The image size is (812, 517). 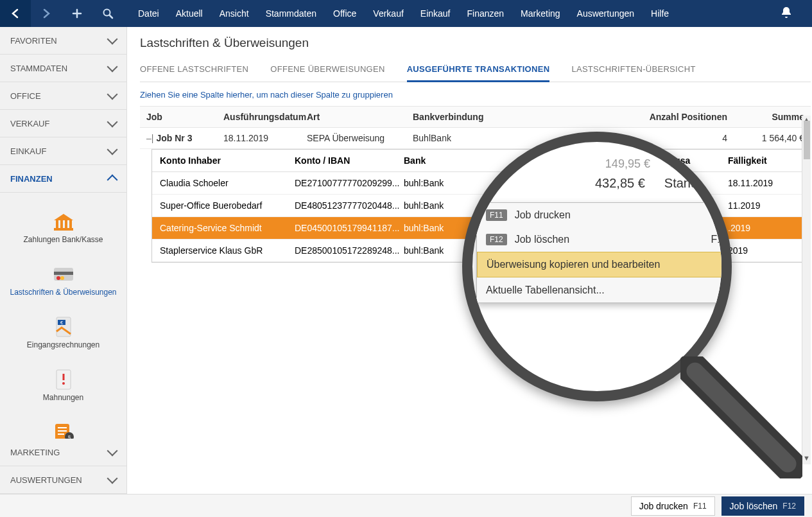 I want to click on sidebar-item-2: €Eingangsrechnungen, so click(x=63, y=333).